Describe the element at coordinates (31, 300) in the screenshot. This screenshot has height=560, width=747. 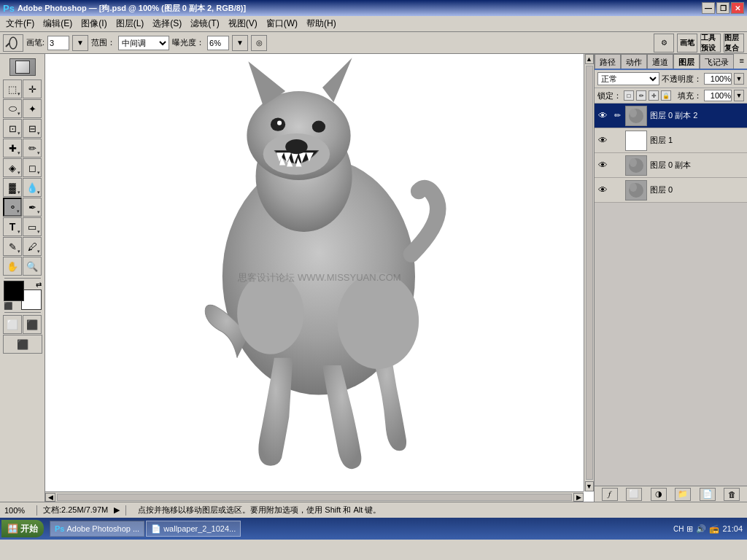
I see `background-color-swatch` at that location.